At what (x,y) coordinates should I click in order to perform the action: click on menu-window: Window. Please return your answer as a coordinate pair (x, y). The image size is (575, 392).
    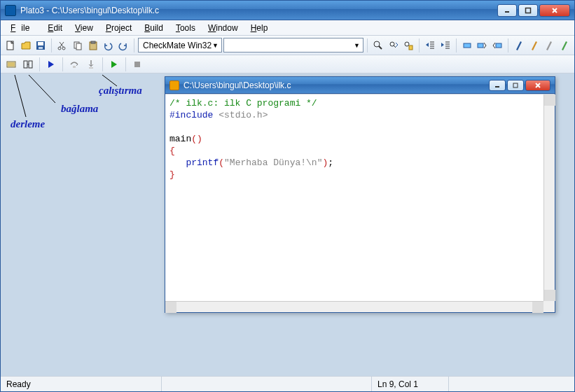
    Looking at the image, I should click on (223, 28).